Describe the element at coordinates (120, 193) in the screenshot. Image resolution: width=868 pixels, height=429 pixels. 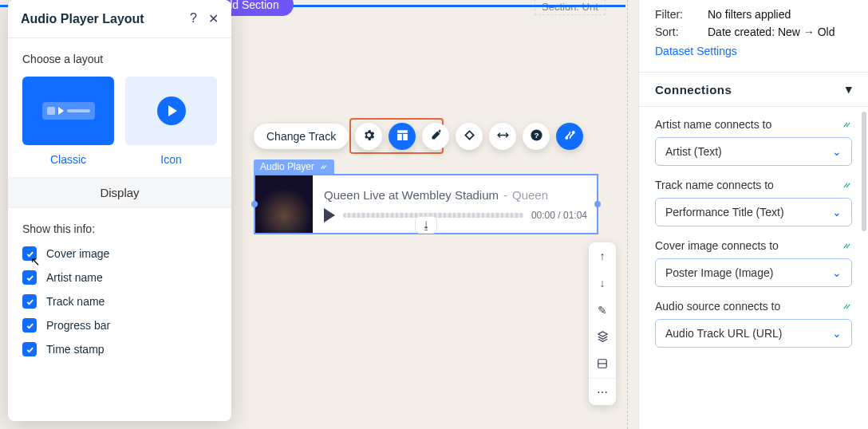
I see `display-section-header: Display` at that location.